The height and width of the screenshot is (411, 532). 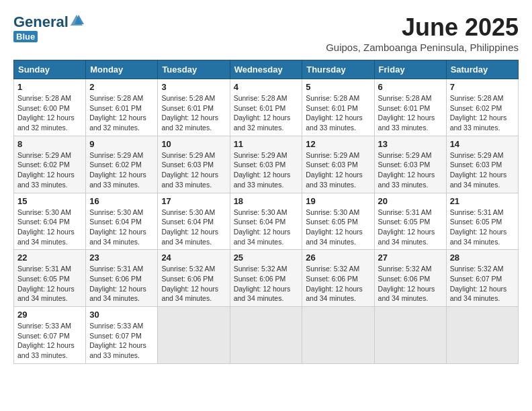 I want to click on calendar-cell: 14Sunrise: 5:29 AM Sunset: 6:03 PM Dayli…, so click(x=482, y=164).